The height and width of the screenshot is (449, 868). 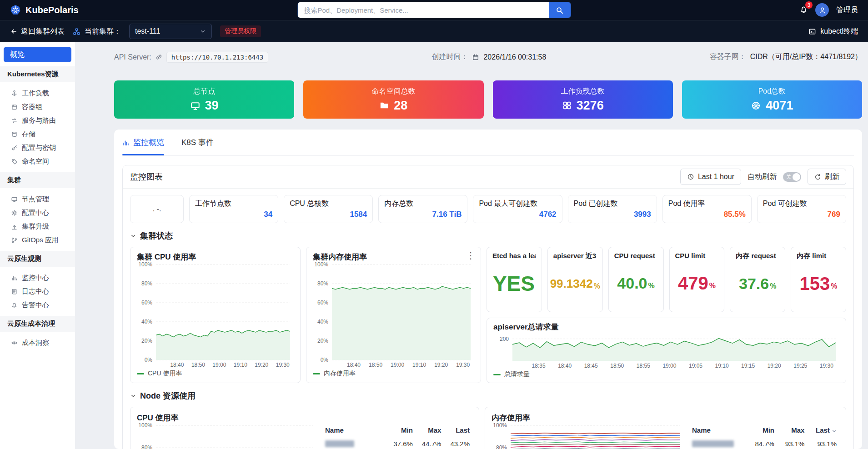 I want to click on node-cpu-table: Name Min Max Last, so click(x=397, y=436).